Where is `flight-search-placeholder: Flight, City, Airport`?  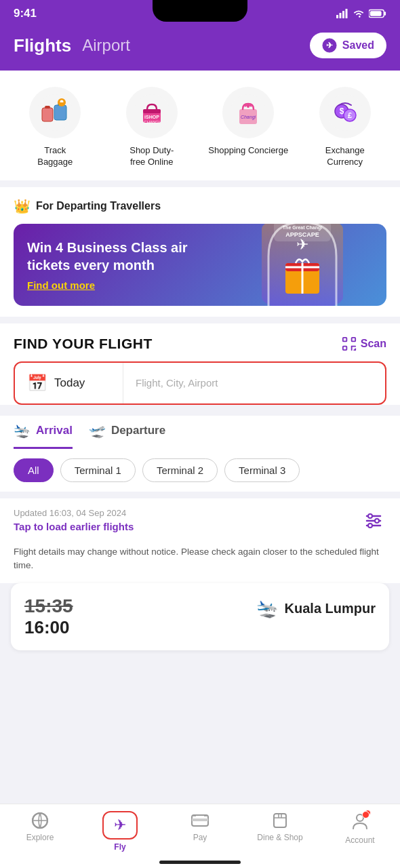 flight-search-placeholder: Flight, City, Airport is located at coordinates (254, 382).